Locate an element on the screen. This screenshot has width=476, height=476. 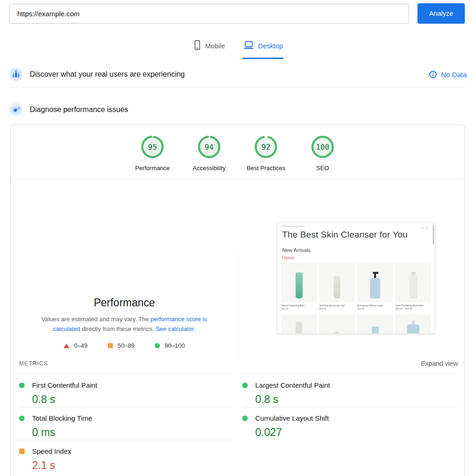
product-name: Calm Hydrating Moisturiser is located at coordinates (410, 305).